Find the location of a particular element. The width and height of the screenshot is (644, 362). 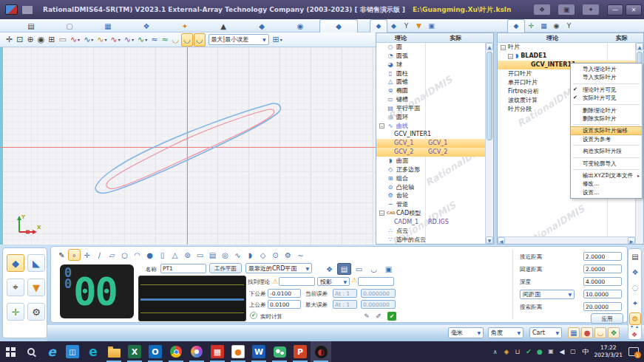

blade-panel-hscrollbar: ◀ ▶ is located at coordinates (566, 240).